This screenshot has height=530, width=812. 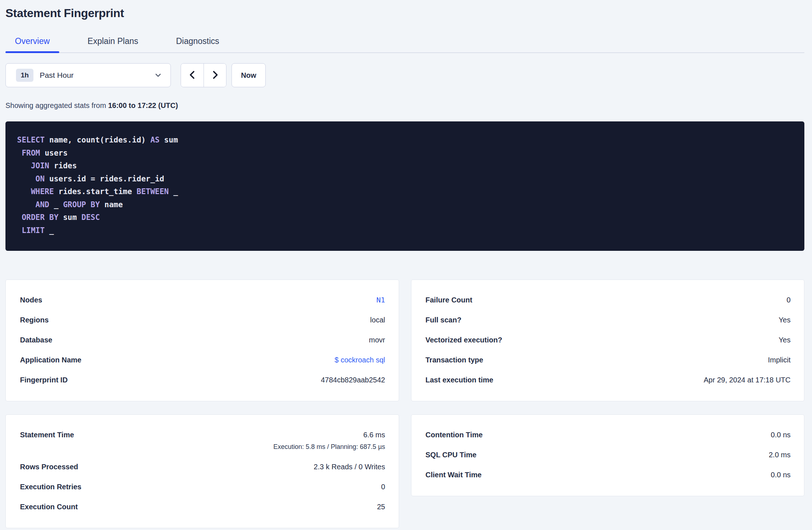 What do you see at coordinates (192, 76) in the screenshot?
I see `chevron-left-icon` at bounding box center [192, 76].